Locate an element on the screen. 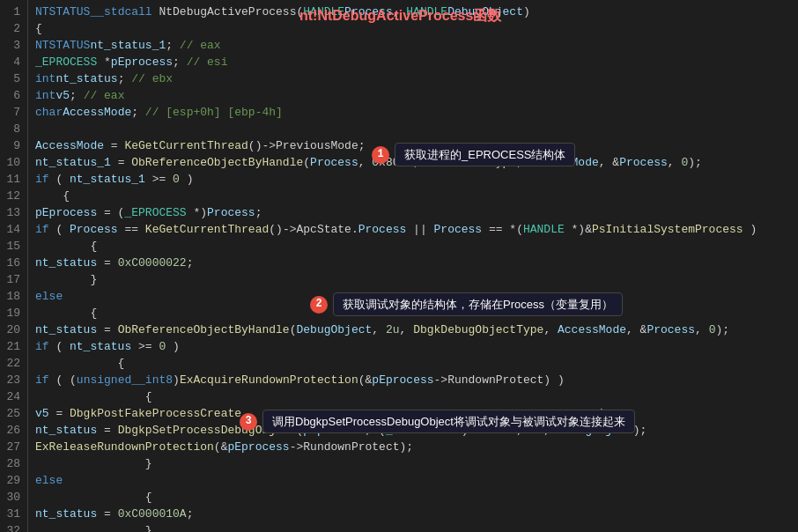 The width and height of the screenshot is (798, 532). code-line-12: { is located at coordinates (413, 196).